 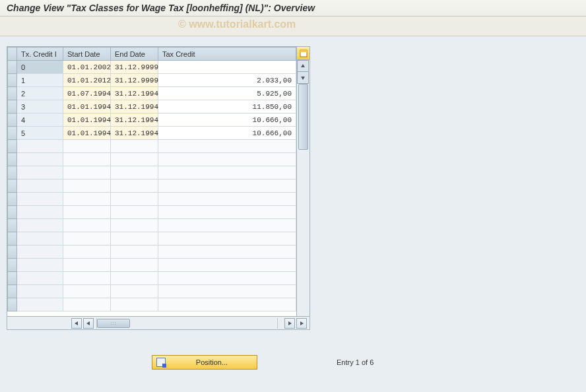 What do you see at coordinates (87, 81) in the screenshot?
I see `cell-startdate: 01.01.2012` at bounding box center [87, 81].